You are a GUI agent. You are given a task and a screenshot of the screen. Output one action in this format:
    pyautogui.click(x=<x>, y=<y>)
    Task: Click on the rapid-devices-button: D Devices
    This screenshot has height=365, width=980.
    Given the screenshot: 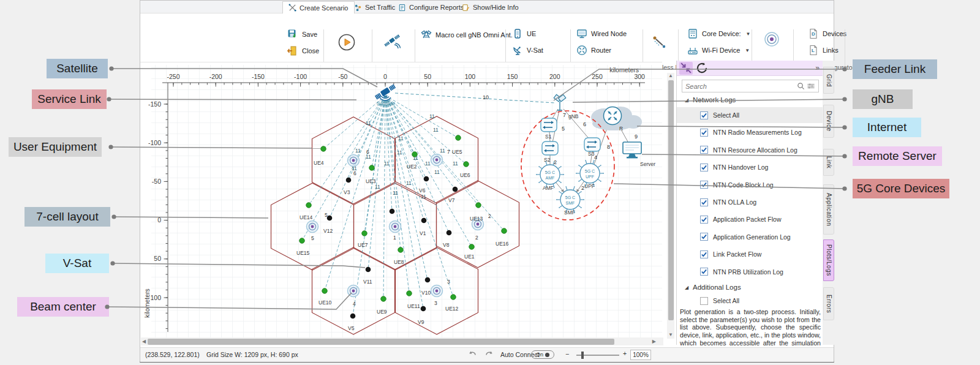 What is the action you would take?
    pyautogui.click(x=827, y=34)
    